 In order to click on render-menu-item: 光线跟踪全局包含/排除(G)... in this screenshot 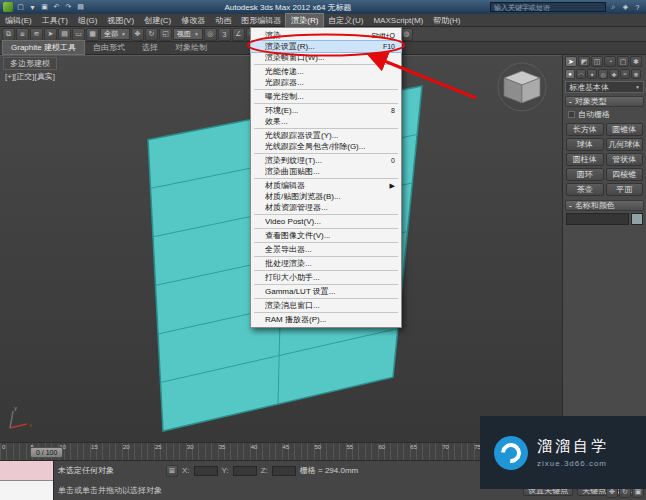, I will do `click(326, 146)`.